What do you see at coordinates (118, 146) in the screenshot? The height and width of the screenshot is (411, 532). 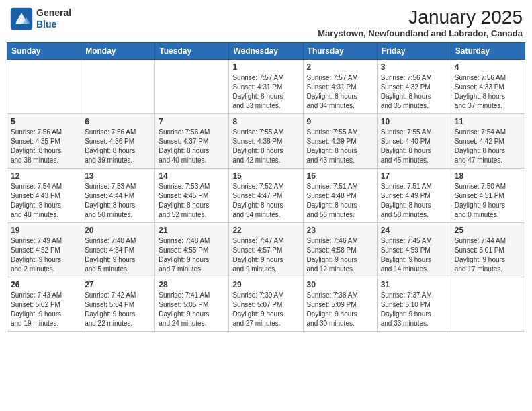 I see `day-info: Sunrise: 7:56 AM Sunset: 4:36 PM Dayligh…` at bounding box center [118, 146].